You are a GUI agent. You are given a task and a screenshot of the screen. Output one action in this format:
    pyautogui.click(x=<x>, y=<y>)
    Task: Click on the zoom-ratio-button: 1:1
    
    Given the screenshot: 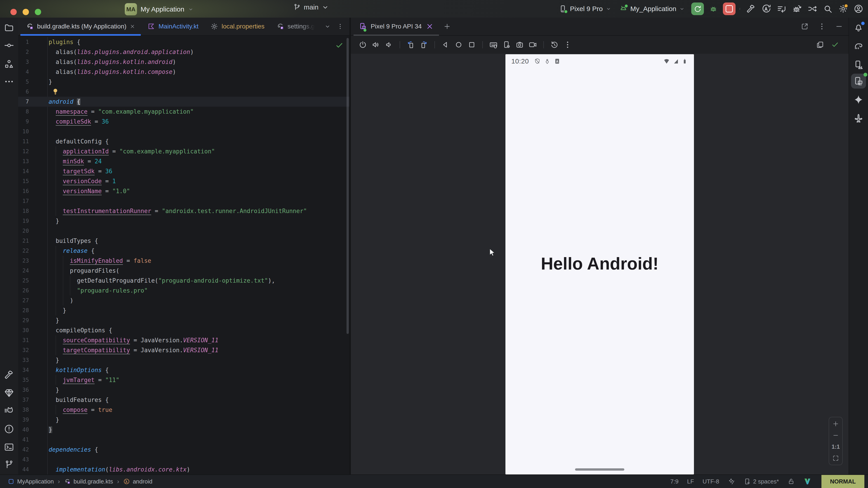 What is the action you would take?
    pyautogui.click(x=836, y=447)
    